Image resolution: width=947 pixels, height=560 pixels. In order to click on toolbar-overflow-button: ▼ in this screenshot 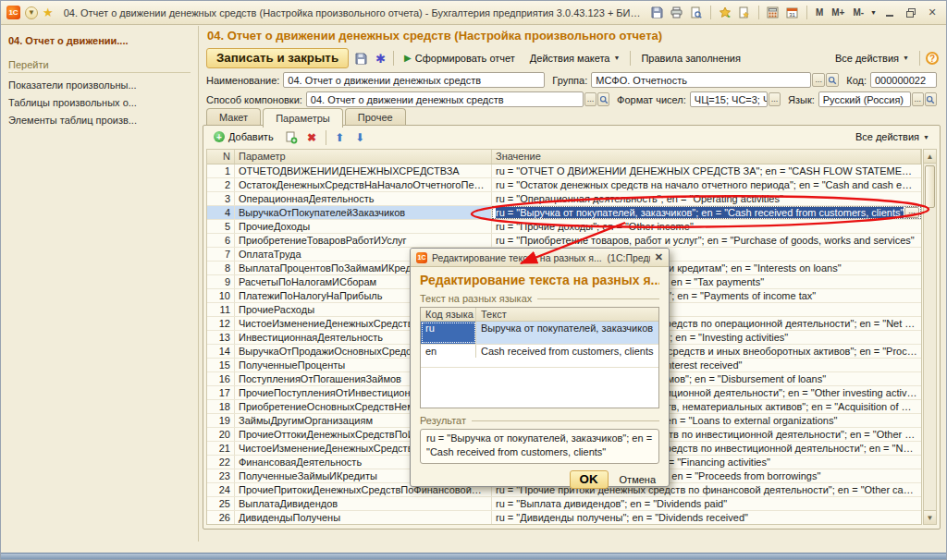, I will do `click(873, 13)`.